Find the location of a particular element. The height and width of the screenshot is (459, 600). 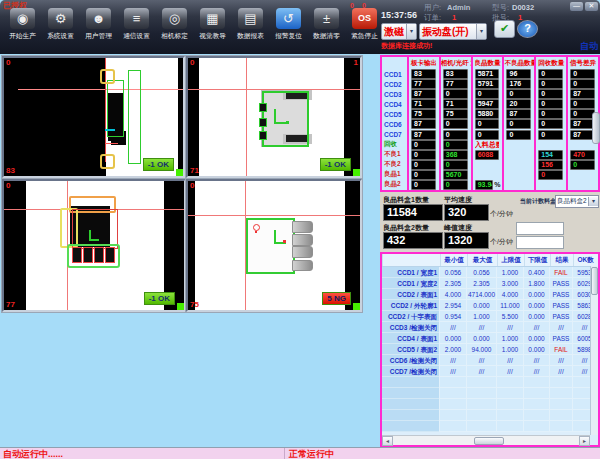

help-button: ? is located at coordinates (528, 29).